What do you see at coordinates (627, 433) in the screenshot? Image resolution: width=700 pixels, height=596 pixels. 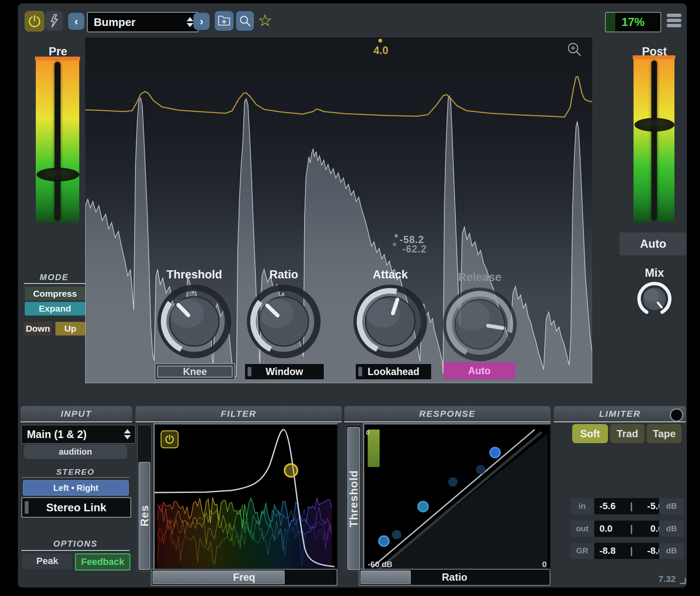 I see `limiter-trad-button: Trad` at bounding box center [627, 433].